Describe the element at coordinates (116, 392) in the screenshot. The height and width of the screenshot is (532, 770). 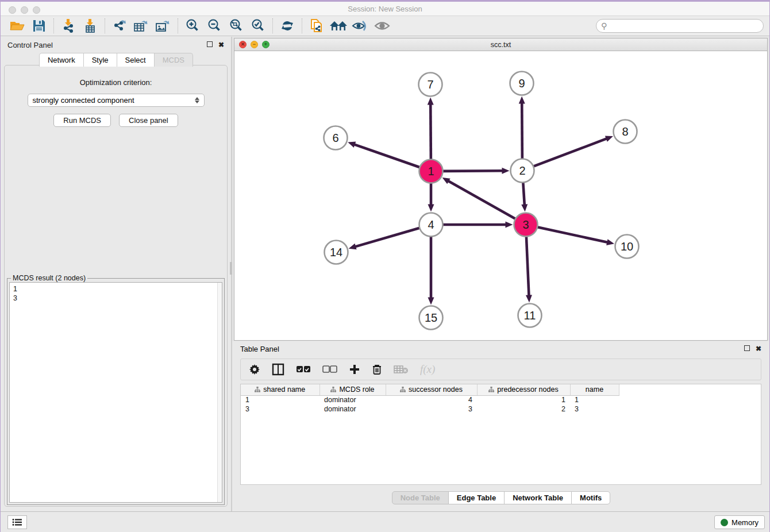
I see `mcds-result-text: 1 3` at that location.